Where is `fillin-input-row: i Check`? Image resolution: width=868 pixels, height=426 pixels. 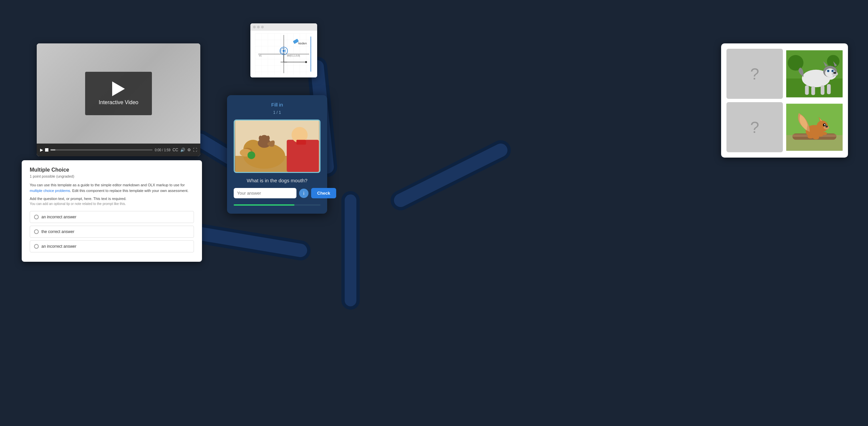
fillin-input-row: i Check is located at coordinates (277, 193).